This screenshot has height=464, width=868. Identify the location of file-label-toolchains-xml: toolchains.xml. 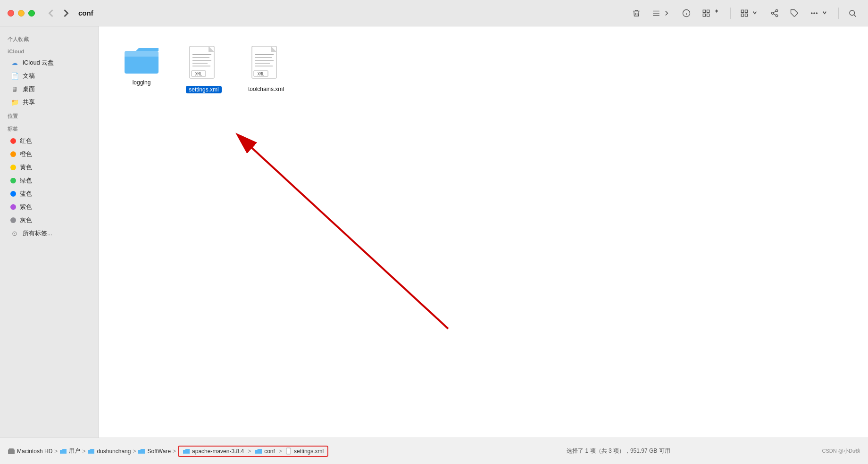
(266, 89).